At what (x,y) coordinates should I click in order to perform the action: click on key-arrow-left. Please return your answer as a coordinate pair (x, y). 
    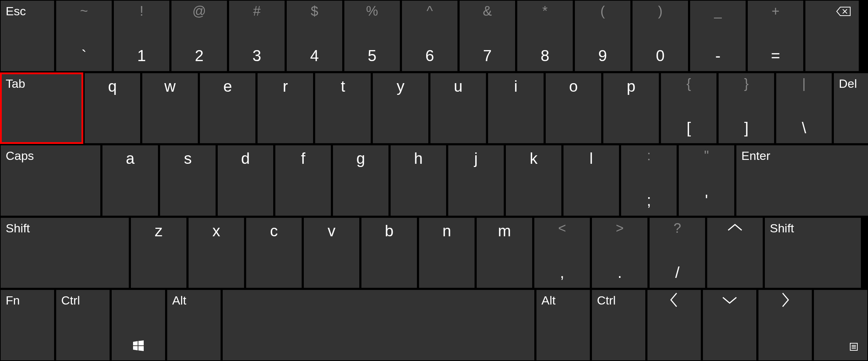
    Looking at the image, I should click on (674, 325).